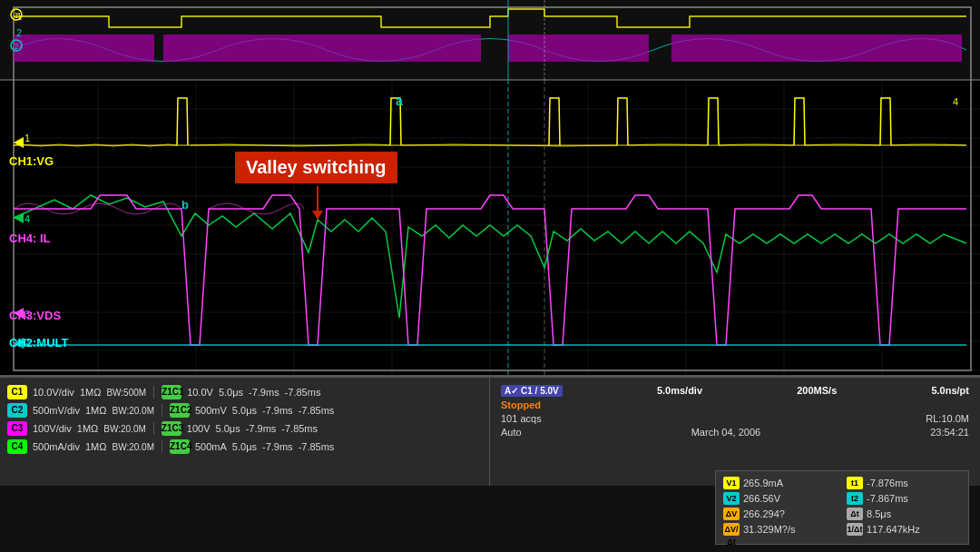 The image size is (980, 552). Describe the element at coordinates (855, 483) in the screenshot. I see `t1-badge: t1` at that location.